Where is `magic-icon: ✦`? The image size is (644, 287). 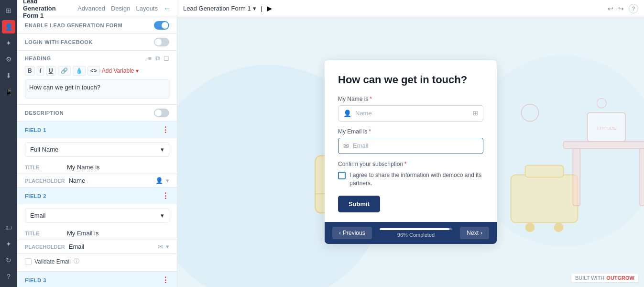 magic-icon: ✦ is located at coordinates (9, 244).